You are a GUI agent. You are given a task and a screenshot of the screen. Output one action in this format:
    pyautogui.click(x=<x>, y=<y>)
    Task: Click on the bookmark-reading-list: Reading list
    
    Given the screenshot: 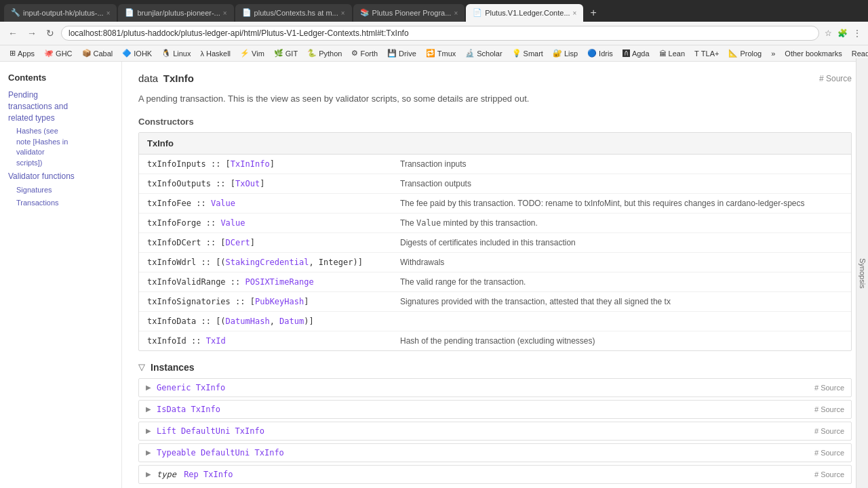 What is the action you would take?
    pyautogui.click(x=858, y=54)
    